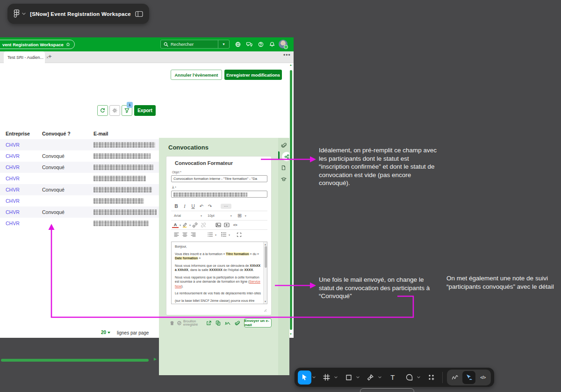 The height and width of the screenshot is (392, 561). I want to click on unlink-icon, so click(203, 225).